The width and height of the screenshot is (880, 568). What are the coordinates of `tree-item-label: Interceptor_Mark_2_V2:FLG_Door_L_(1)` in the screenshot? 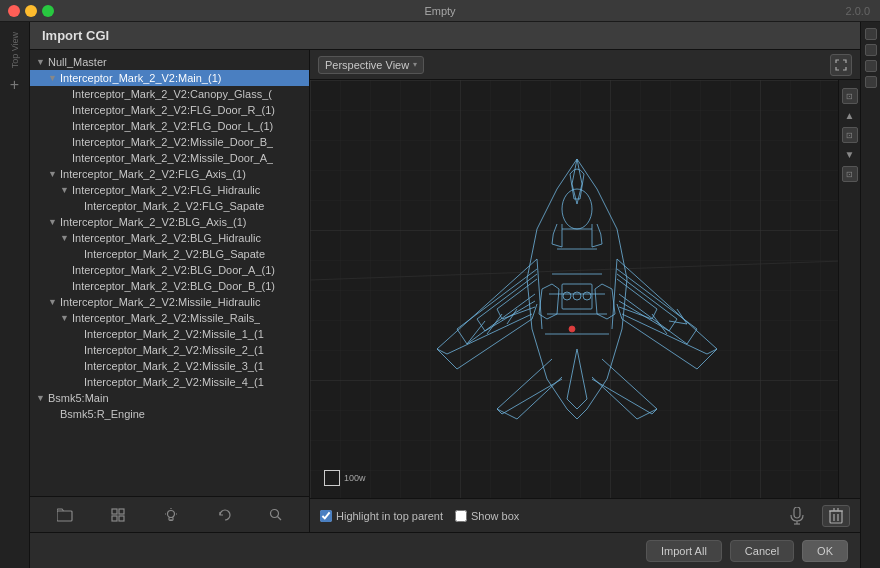 It's located at (172, 126).